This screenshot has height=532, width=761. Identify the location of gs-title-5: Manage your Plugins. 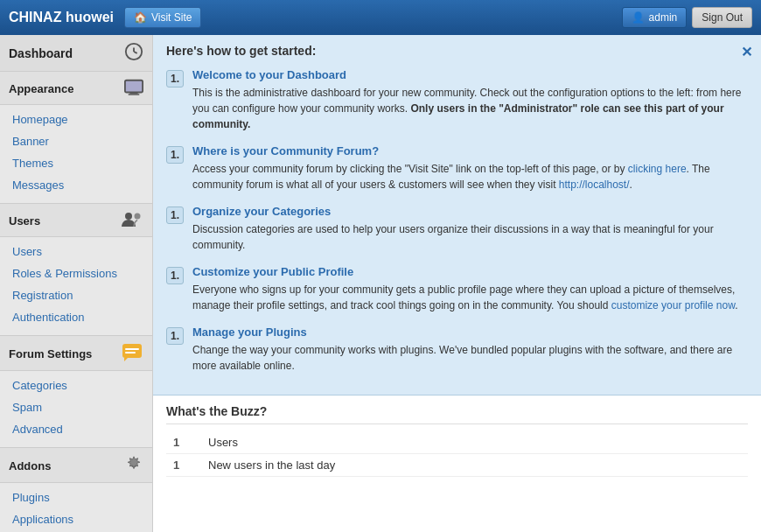
(471, 332).